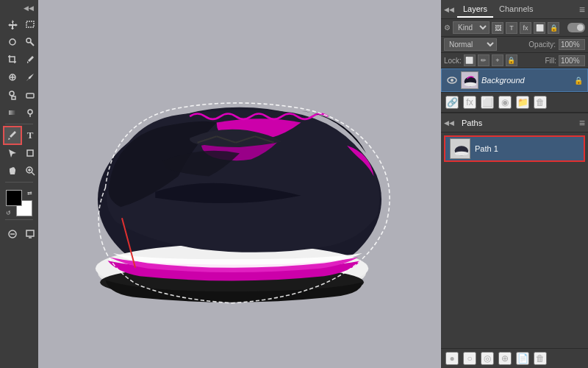 The width and height of the screenshot is (588, 368). I want to click on path-1-name: Path 1, so click(487, 149).